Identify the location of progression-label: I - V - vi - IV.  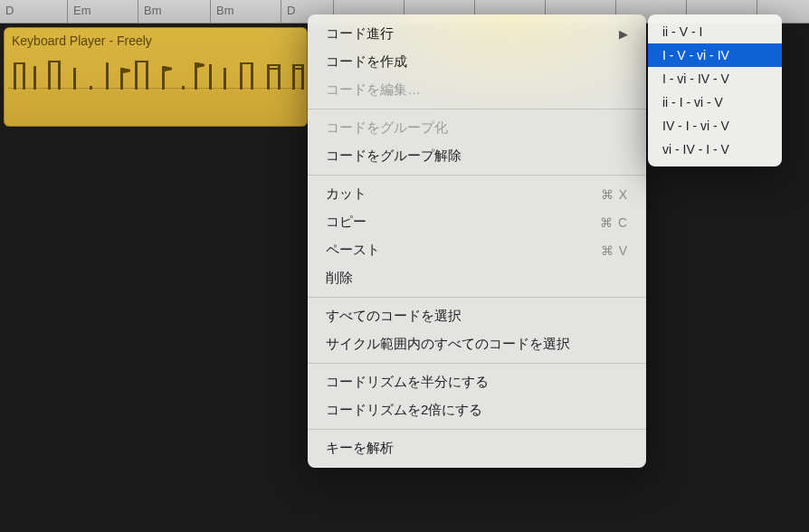
(696, 55).